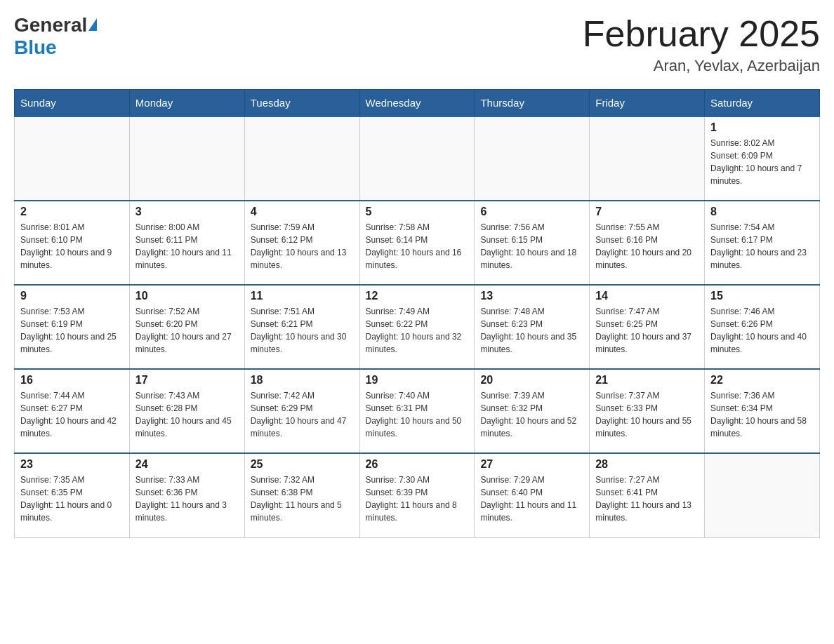  What do you see at coordinates (647, 380) in the screenshot?
I see `day-number: 21` at bounding box center [647, 380].